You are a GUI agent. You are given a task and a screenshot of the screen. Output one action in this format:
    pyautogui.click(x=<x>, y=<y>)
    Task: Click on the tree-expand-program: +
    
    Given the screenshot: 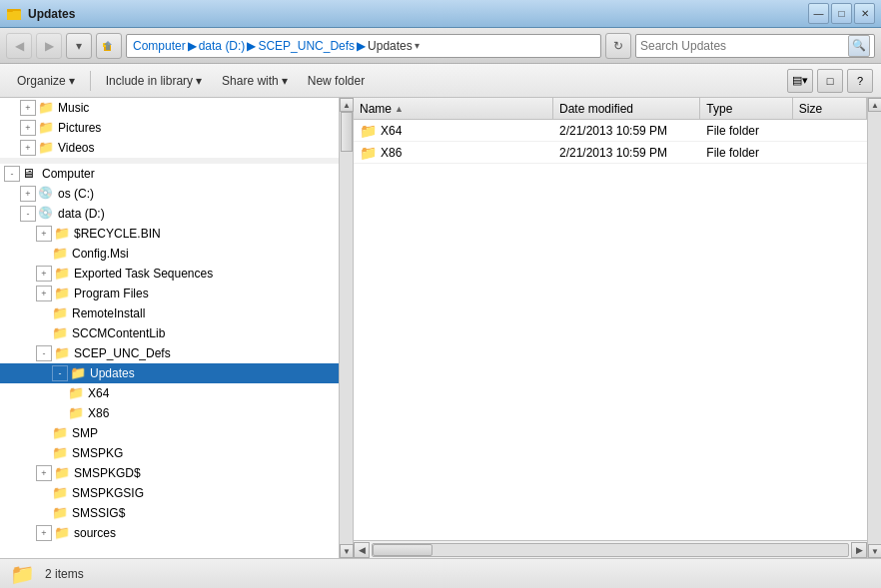 What is the action you would take?
    pyautogui.click(x=44, y=294)
    